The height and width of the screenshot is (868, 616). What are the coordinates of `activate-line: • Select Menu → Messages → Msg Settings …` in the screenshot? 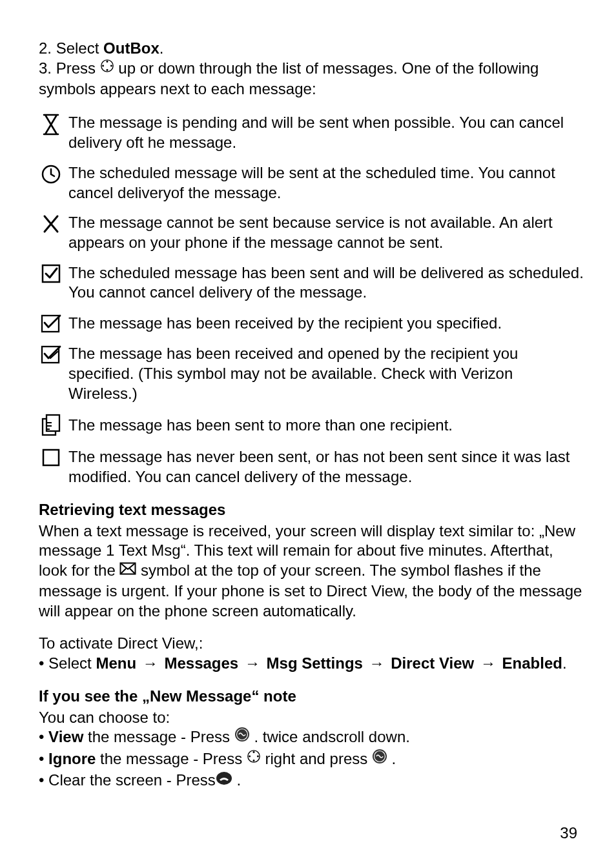 It's located at (311, 663).